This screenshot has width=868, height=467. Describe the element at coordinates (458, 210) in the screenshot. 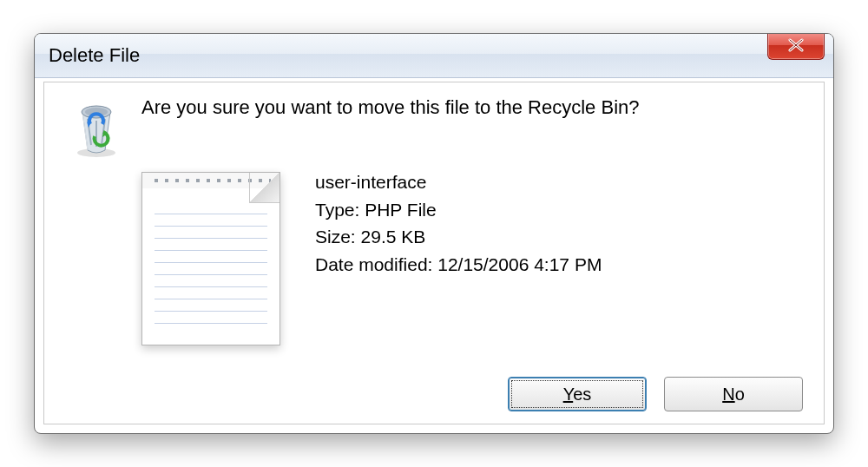

I see `file-type: Type: PHP File` at that location.